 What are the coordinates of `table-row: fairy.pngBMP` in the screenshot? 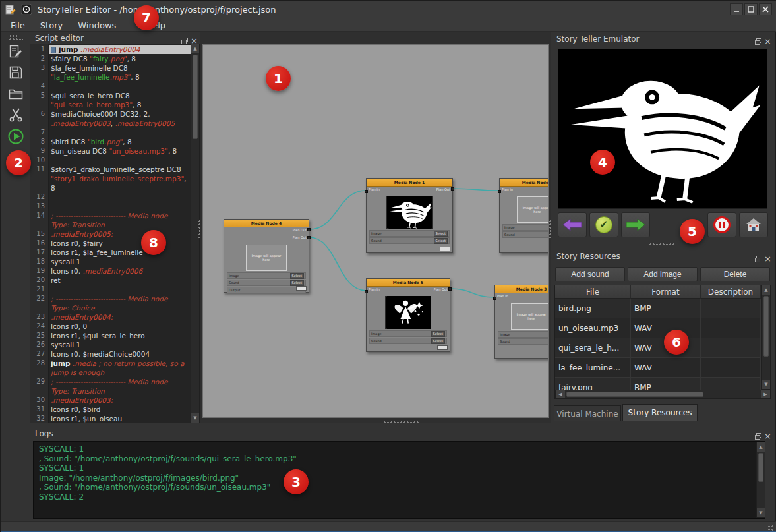 It's located at (658, 384).